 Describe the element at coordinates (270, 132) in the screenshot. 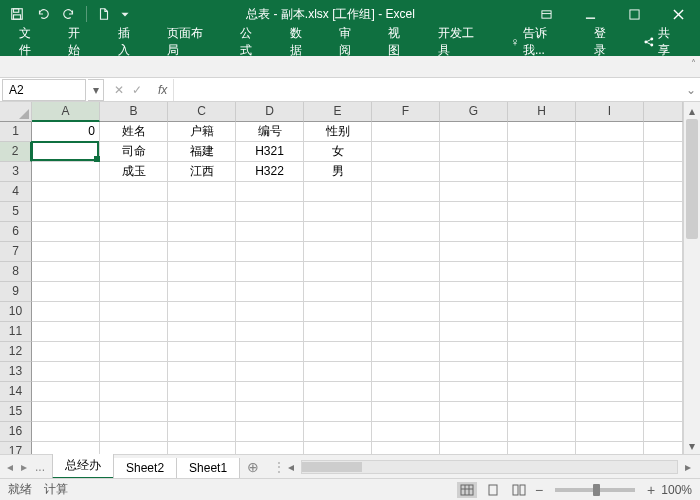

I see `cell: 编号` at that location.